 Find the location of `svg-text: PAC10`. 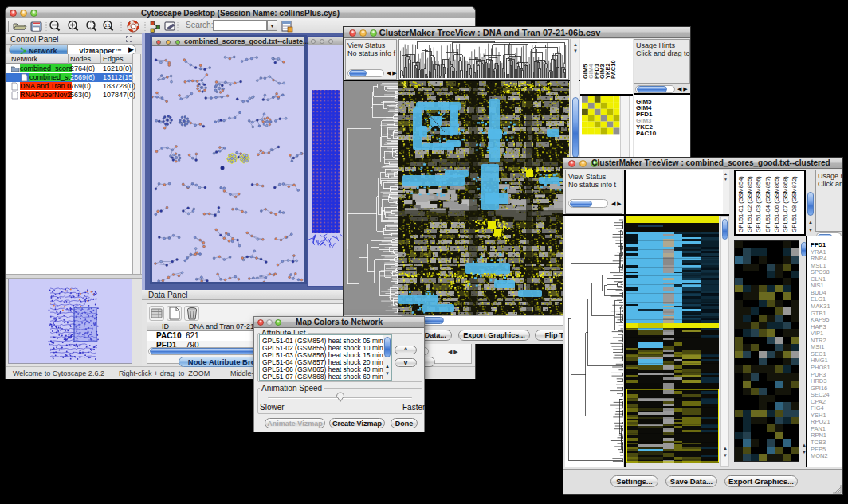

svg-text: PAC10 is located at coordinates (614, 69).